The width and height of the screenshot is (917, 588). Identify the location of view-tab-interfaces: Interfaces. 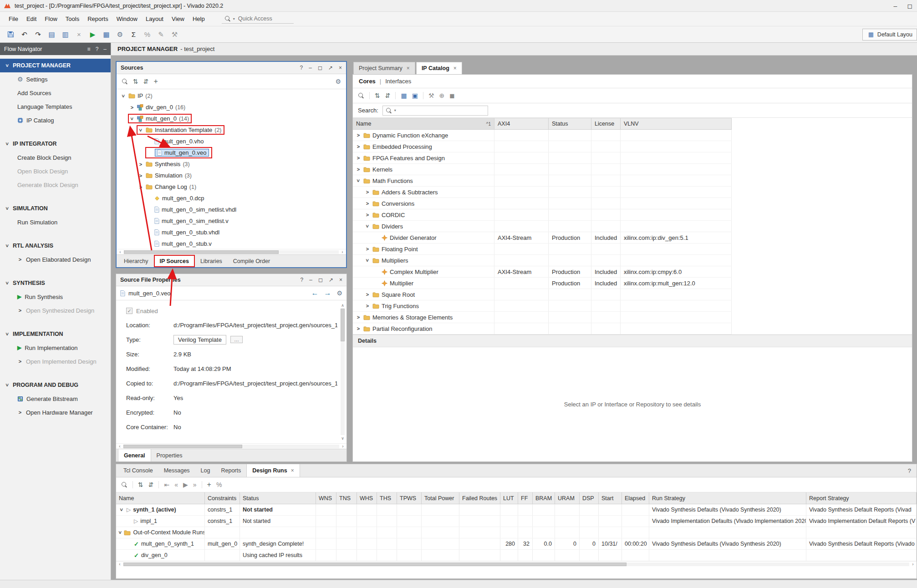
(398, 81).